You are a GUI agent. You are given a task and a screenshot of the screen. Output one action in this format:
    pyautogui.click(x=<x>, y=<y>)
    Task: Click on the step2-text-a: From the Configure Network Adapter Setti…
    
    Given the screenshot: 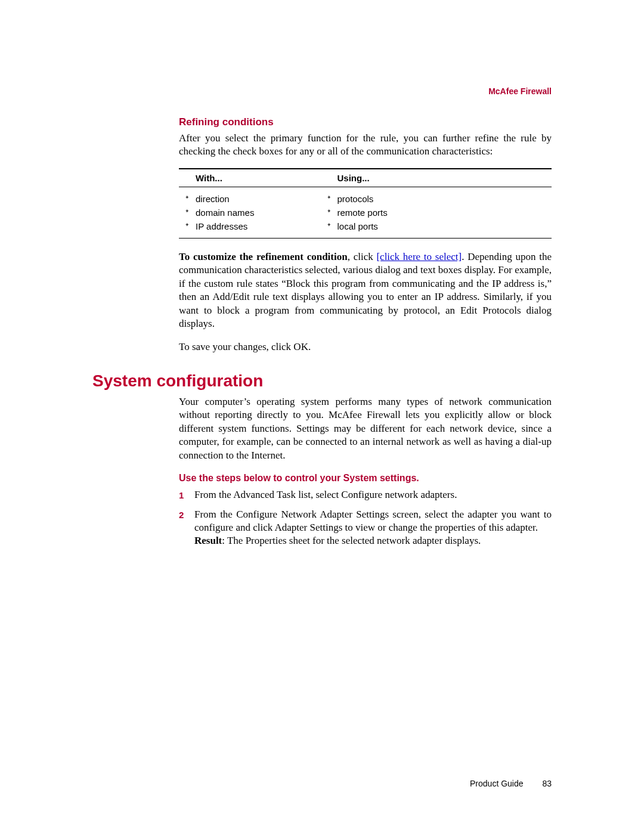 What is the action you would take?
    pyautogui.click(x=373, y=521)
    